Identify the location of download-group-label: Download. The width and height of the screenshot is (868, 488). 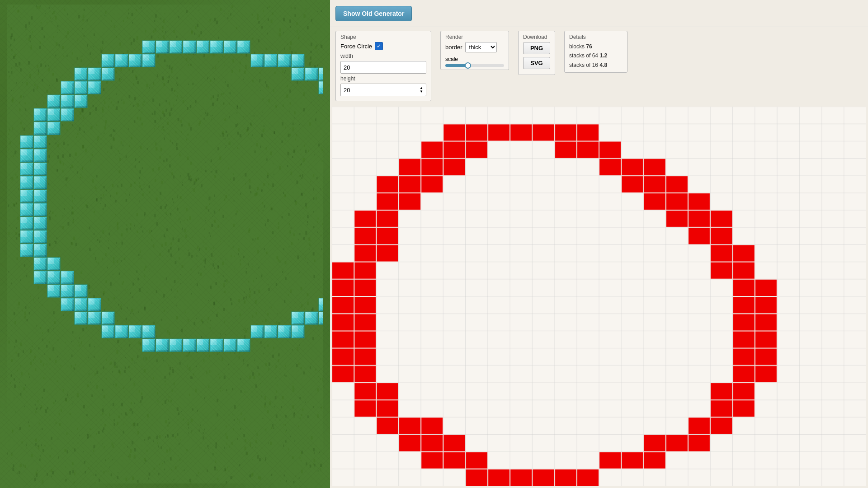
(537, 37).